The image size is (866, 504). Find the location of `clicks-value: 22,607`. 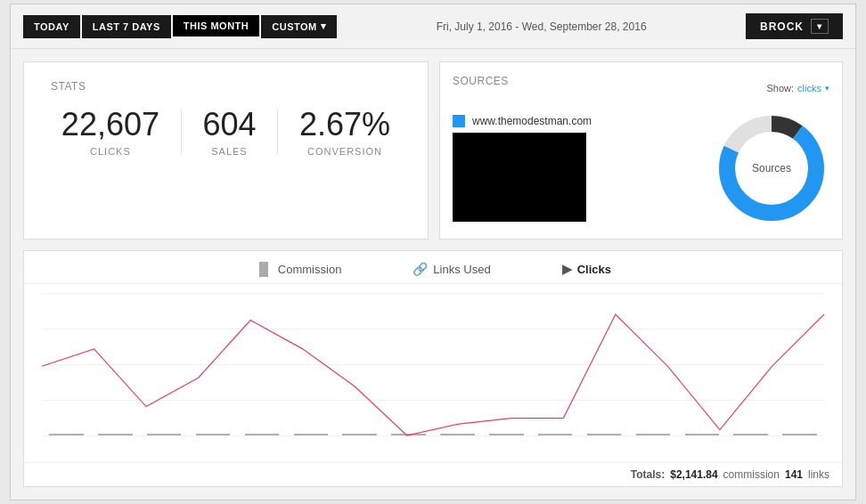

clicks-value: 22,607 is located at coordinates (110, 125).